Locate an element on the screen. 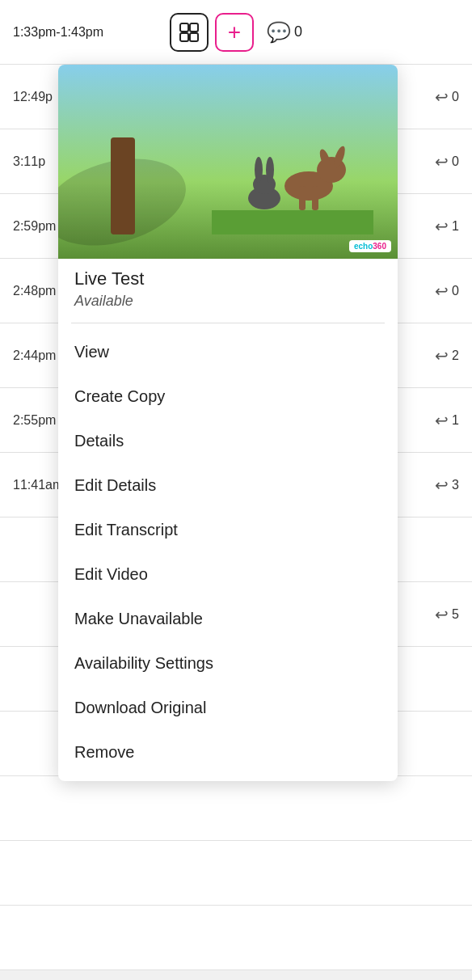 The width and height of the screenshot is (472, 980). row-time: 2:48pm is located at coordinates (34, 291).